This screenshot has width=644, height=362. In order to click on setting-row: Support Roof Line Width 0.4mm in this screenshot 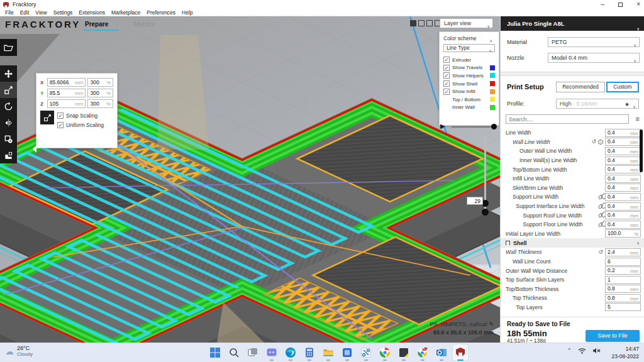, I will do `click(572, 215)`.